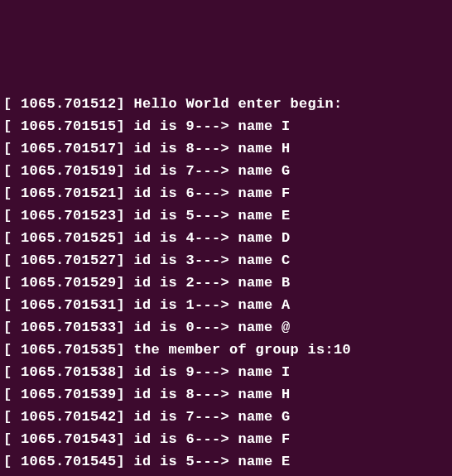  I want to click on log-line: [ 1065.701523] id is 5---> name E, so click(228, 215).